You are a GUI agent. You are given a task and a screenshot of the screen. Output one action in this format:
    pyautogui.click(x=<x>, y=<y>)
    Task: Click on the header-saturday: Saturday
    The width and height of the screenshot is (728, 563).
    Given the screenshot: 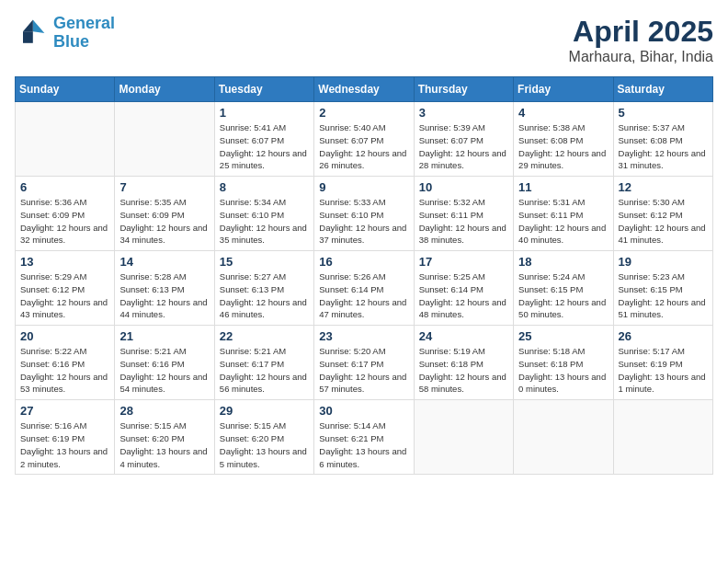 What is the action you would take?
    pyautogui.click(x=663, y=90)
    